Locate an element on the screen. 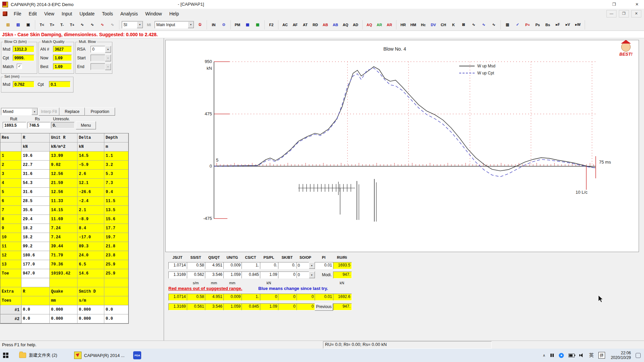 The height and width of the screenshot is (362, 644). table-cell: 5 is located at coordinates (11, 192).